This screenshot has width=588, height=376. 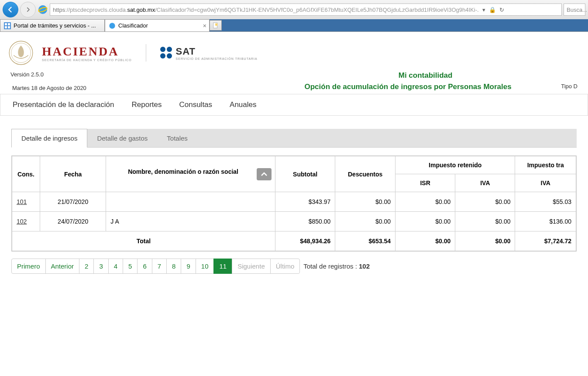 I want to click on dropdown-icon: ▾, so click(x=484, y=10).